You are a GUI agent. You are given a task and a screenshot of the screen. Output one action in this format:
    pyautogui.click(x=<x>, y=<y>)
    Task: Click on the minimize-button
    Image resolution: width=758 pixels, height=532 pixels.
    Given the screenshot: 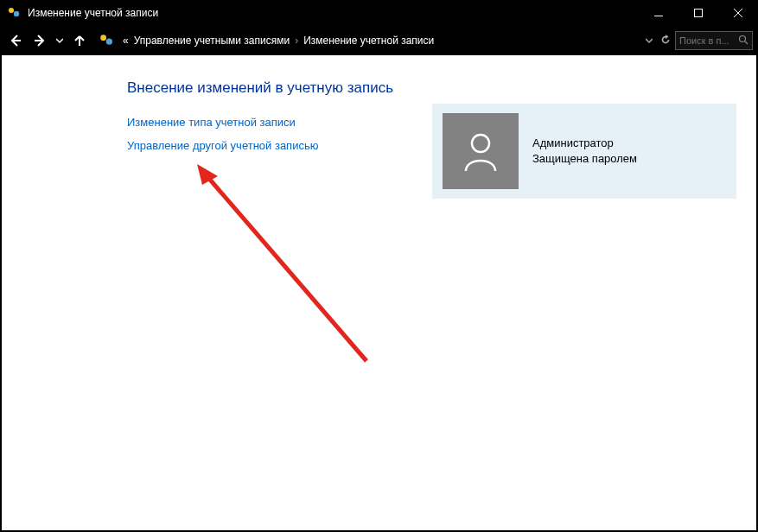 What is the action you would take?
    pyautogui.click(x=659, y=13)
    